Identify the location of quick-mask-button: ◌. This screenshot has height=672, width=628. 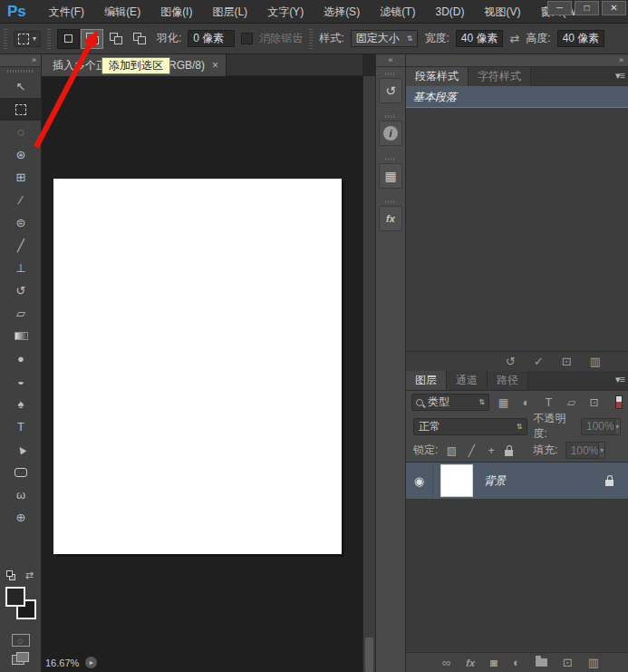
(21, 640).